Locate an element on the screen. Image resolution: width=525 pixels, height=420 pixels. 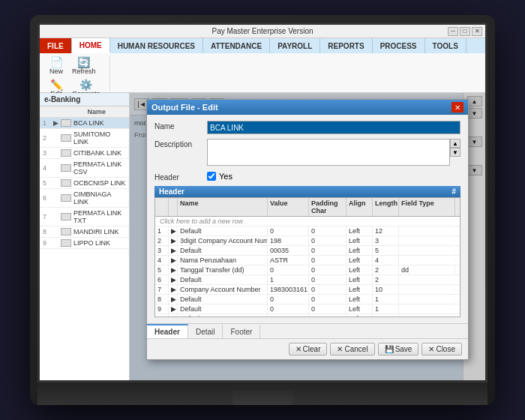
grid-new-row-hint: Click here to add a new row is located at coordinates (308, 222).